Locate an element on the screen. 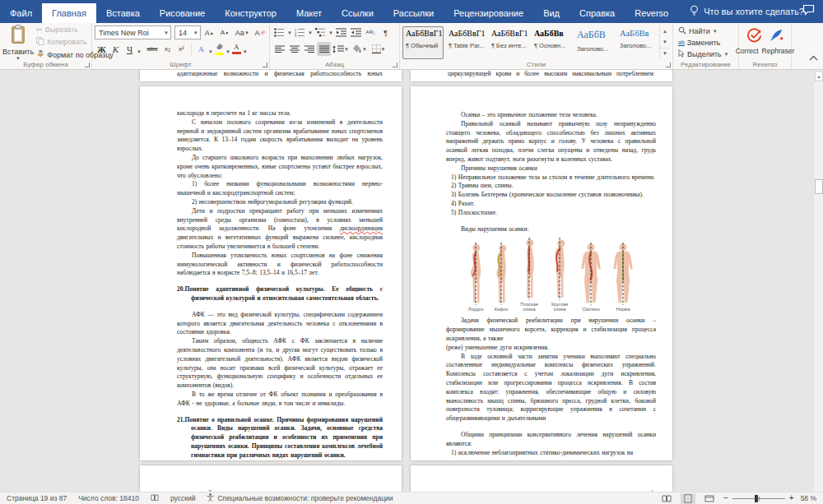 The height and width of the screenshot is (504, 823). reverso-rephraser-icon is located at coordinates (777, 36).